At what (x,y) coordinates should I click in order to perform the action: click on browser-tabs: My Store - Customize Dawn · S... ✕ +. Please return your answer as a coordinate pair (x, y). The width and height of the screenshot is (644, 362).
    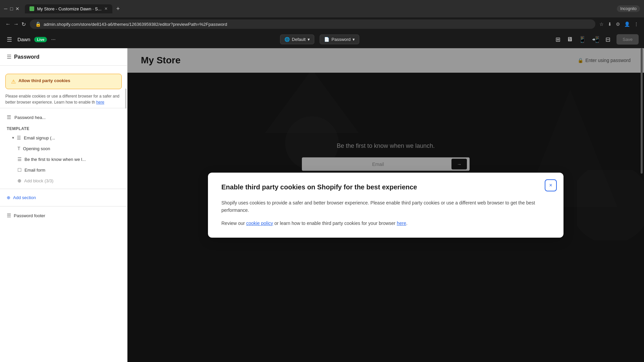
    Looking at the image, I should click on (319, 9).